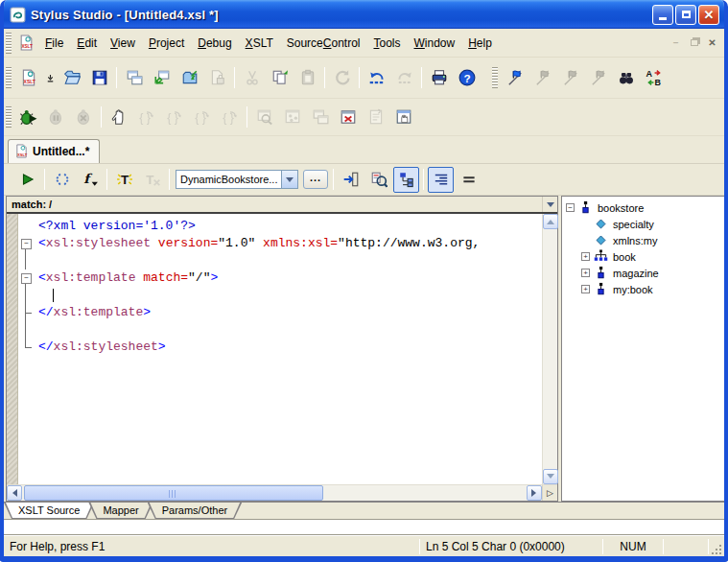  Describe the element at coordinates (12, 349) in the screenshot. I see `breakpoint-gutter` at that location.